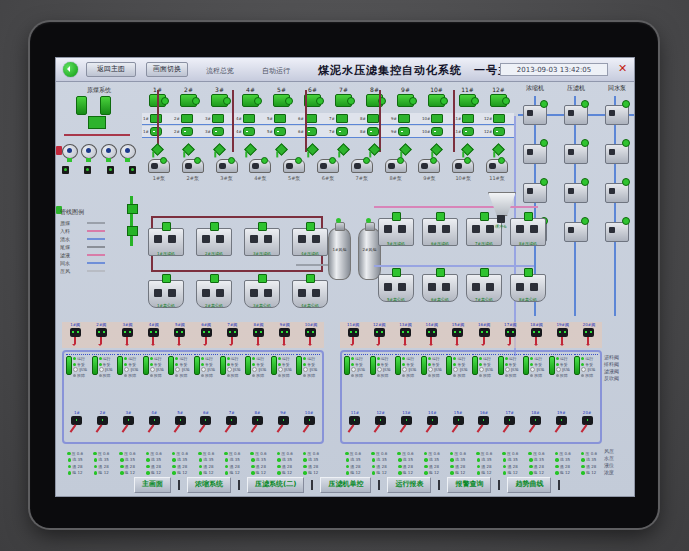 The width and height of the screenshot is (689, 551). What do you see at coordinates (276, 485) in the screenshot?
I see `nav-button: 压滤系统(二)` at bounding box center [276, 485].